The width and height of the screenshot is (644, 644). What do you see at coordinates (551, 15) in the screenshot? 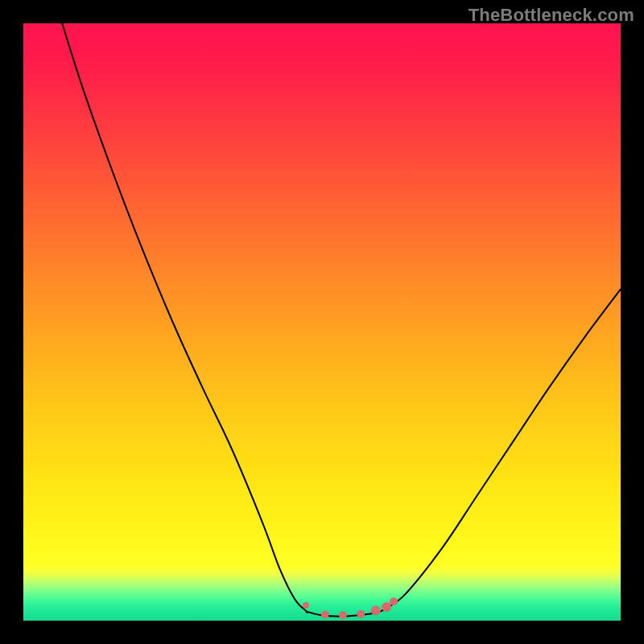
I see `watermark-text: TheBottleneck.com` at bounding box center [551, 15].